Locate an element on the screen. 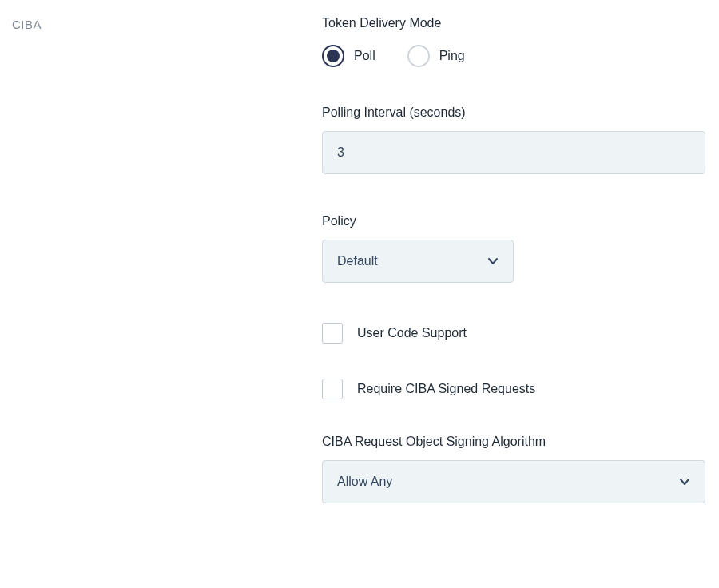  radio-ping: Ping is located at coordinates (436, 56).